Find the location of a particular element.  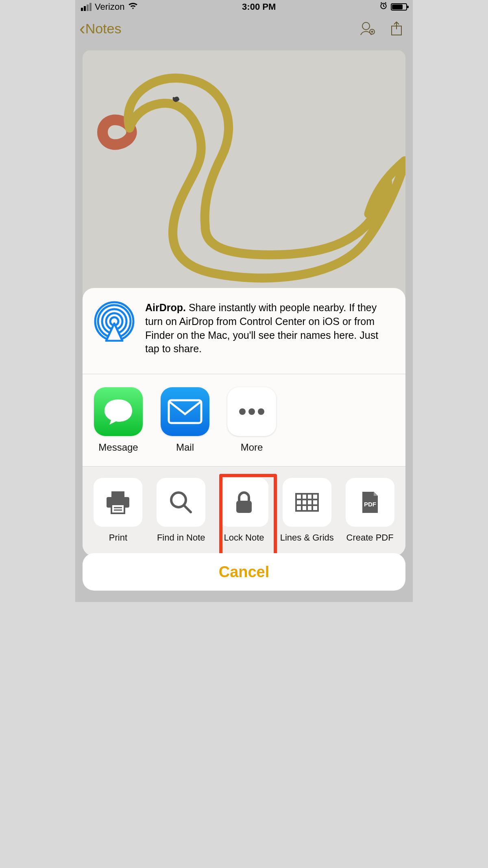

wifi-icon is located at coordinates (133, 7).